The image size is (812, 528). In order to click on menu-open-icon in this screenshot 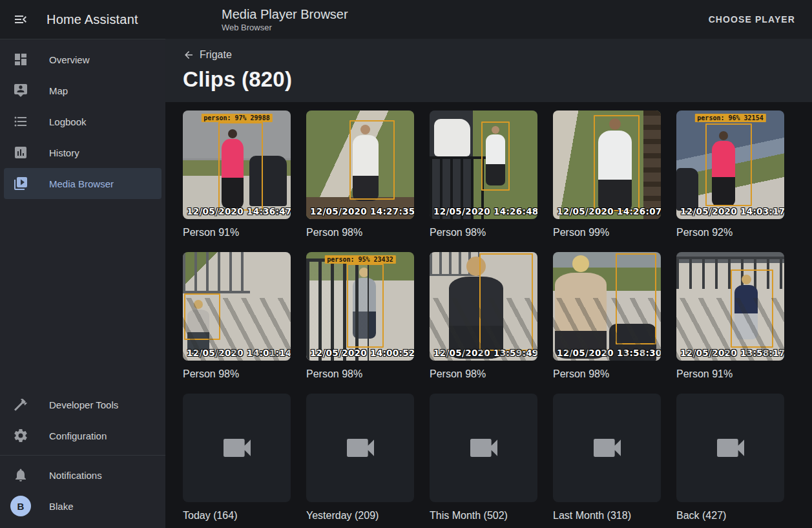, I will do `click(21, 19)`.